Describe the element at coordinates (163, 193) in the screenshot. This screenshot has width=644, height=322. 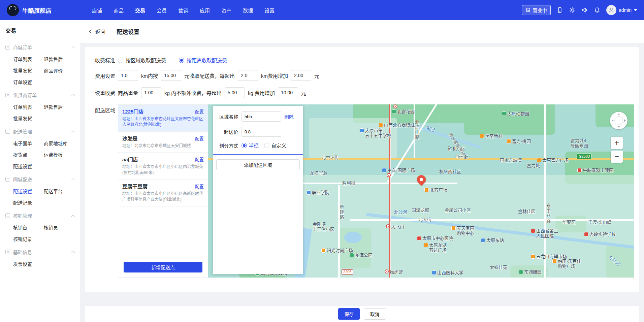
I see `store-card: 豆腐干豆腐配置地址：山西省太原市小店区小店区高新区时代广场科学信息产业大厦(创业…` at that location.